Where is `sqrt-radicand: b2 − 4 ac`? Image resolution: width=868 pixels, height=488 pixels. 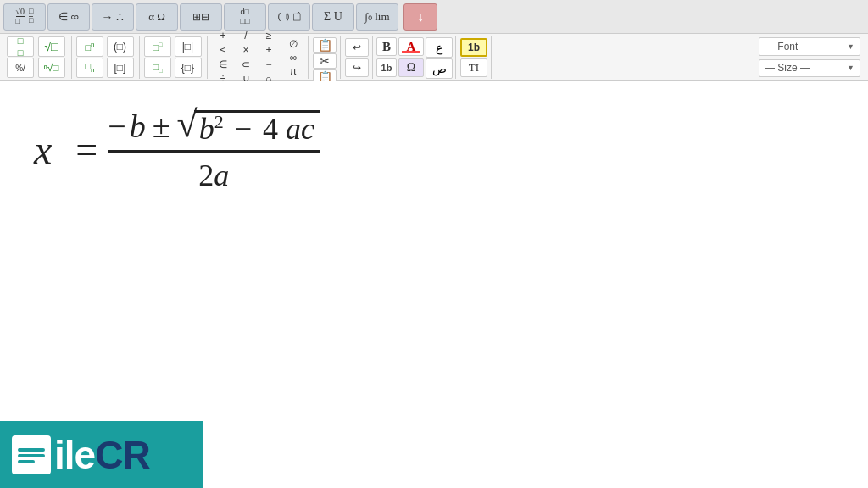
sqrt-radicand: b2 − 4 ac is located at coordinates (257, 129).